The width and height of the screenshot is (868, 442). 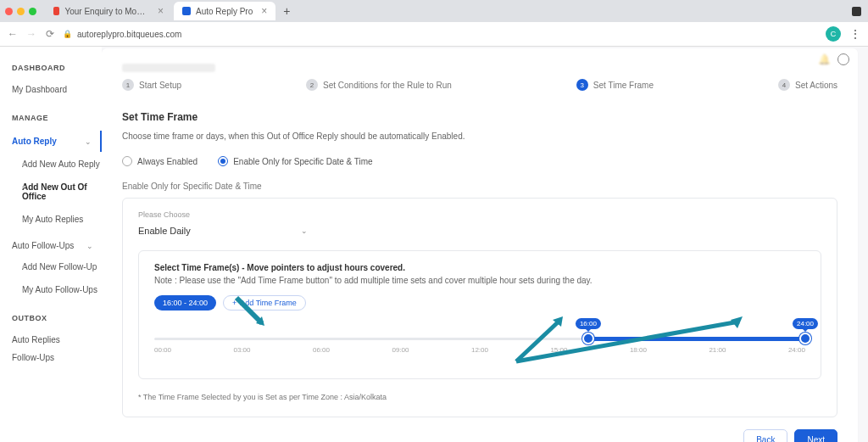 What do you see at coordinates (588, 324) in the screenshot?
I see `handle-start-label: 16:00` at bounding box center [588, 324].